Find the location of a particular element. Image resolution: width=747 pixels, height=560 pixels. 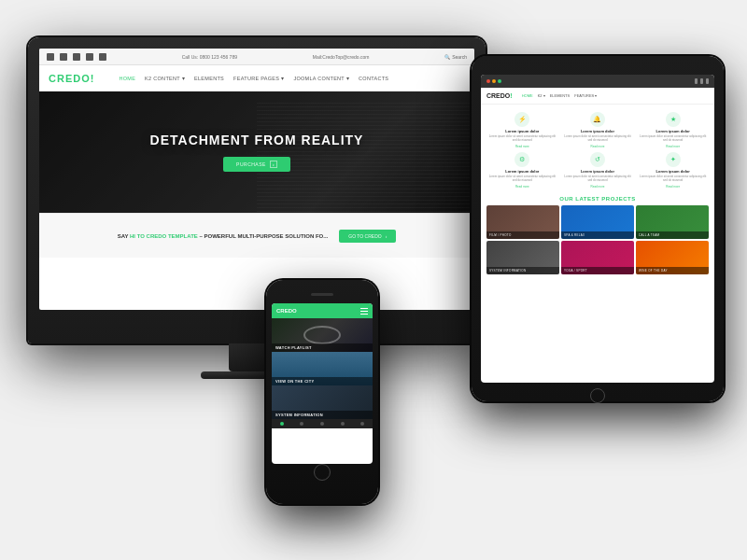

project-3-label: CALL A TEAM is located at coordinates (672, 235).